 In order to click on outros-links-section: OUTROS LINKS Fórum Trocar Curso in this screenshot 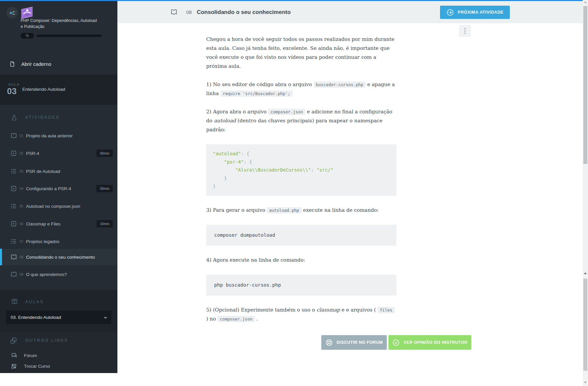, I will do `click(59, 352)`.